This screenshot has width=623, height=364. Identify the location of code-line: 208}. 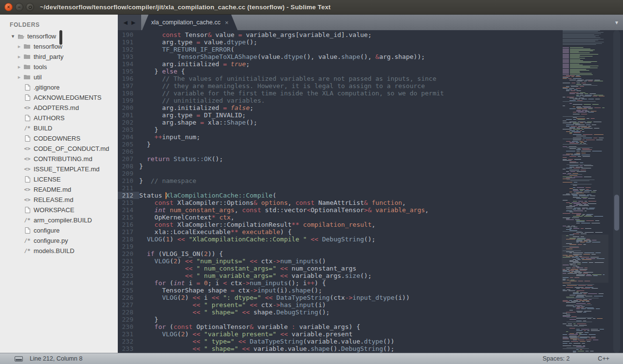
(339, 166).